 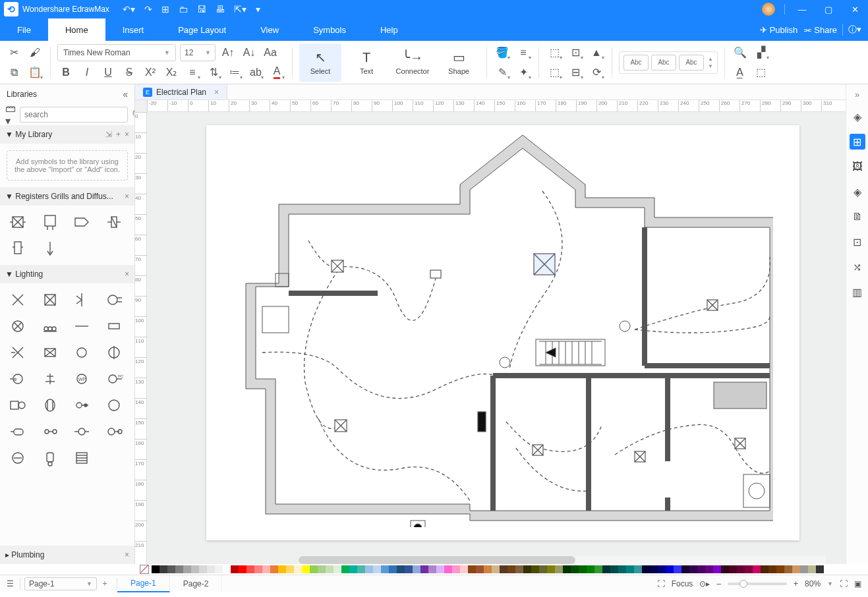 I want to click on redo-button: ↷, so click(x=148, y=9).